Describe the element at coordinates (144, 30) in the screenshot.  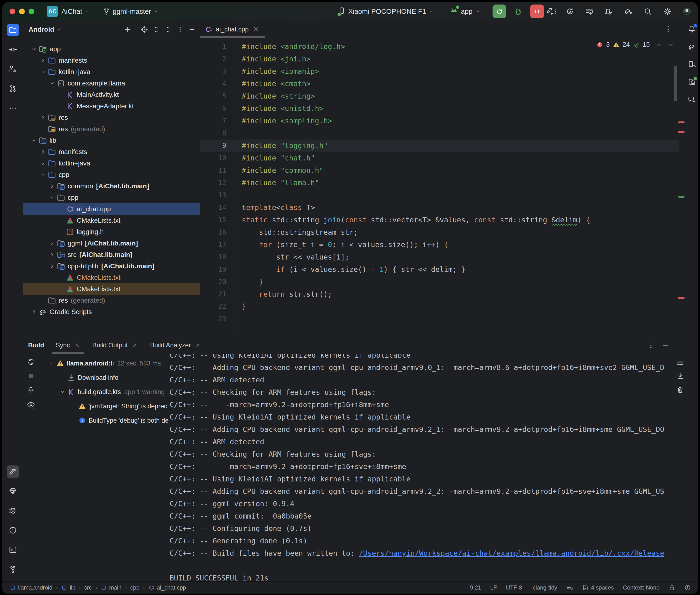
I see `locate-file-button` at that location.